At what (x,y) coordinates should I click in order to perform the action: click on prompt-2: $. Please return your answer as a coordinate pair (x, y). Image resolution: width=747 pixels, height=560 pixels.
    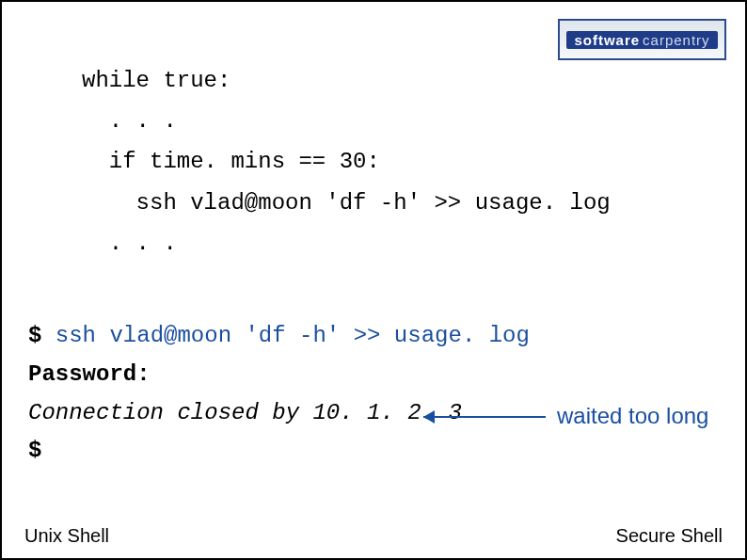
    Looking at the image, I should click on (35, 450).